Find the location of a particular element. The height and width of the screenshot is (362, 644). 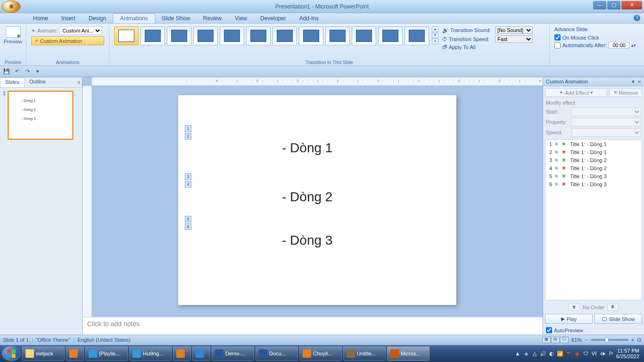

play-button: ▶ Play is located at coordinates (569, 319).